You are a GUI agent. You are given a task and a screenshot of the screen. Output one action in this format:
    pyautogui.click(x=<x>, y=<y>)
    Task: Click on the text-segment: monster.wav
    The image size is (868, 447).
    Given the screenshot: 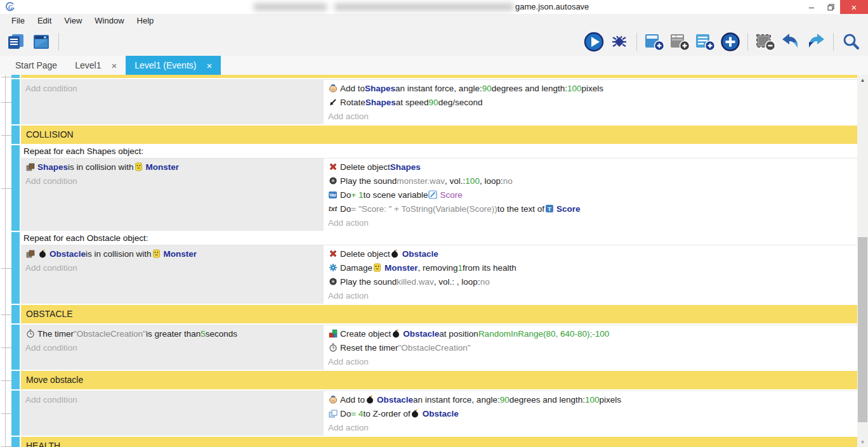 What is the action you would take?
    pyautogui.click(x=421, y=181)
    